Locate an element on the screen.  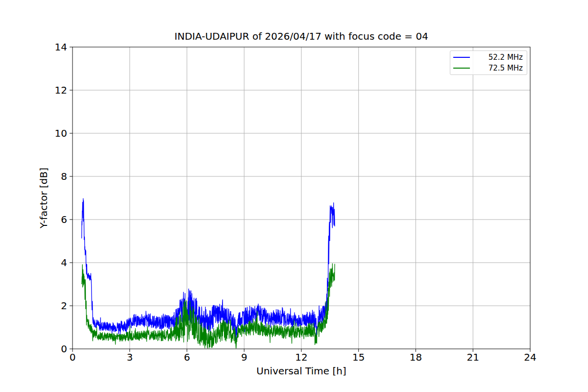
x-tick-label-0: 0 is located at coordinates (73, 357).